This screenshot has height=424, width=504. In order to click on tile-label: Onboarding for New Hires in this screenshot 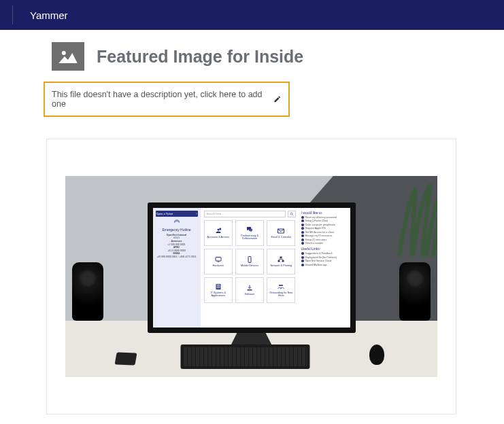, I will do `click(281, 294)`.